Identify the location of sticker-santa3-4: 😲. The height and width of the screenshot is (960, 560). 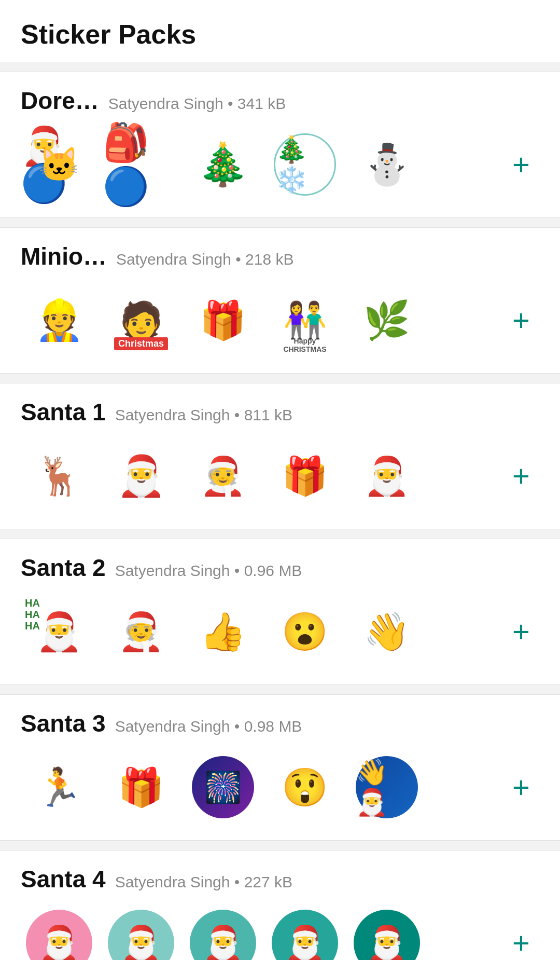
(305, 787).